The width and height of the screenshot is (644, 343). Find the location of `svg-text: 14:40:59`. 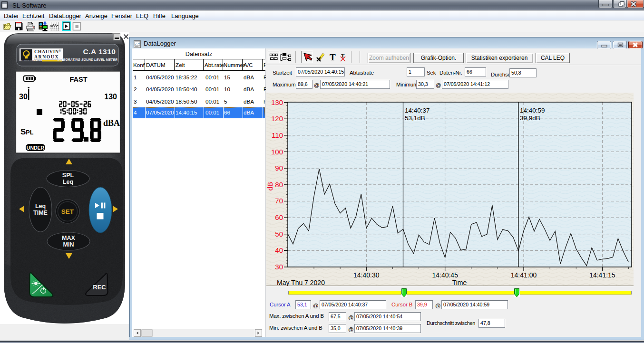

svg-text: 14:40:59 is located at coordinates (533, 110).